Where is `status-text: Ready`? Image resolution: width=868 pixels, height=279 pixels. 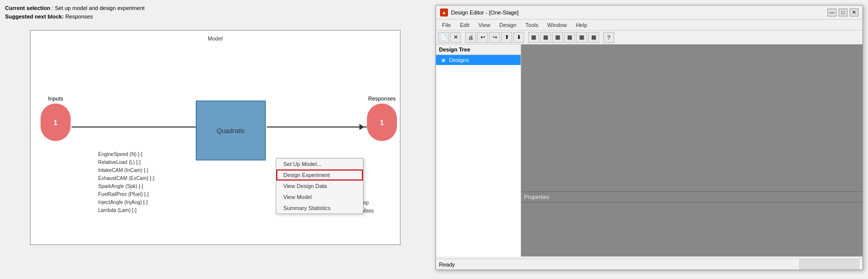
status-text: Ready is located at coordinates (619, 264).